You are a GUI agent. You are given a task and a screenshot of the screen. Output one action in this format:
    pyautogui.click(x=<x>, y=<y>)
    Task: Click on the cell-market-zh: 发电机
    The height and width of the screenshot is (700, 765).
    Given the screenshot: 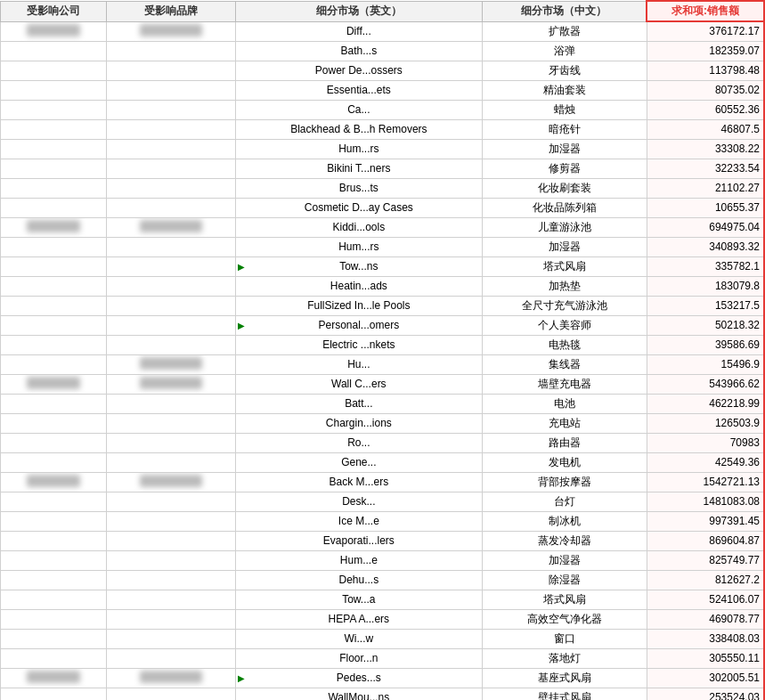 What is the action you would take?
    pyautogui.click(x=565, y=462)
    